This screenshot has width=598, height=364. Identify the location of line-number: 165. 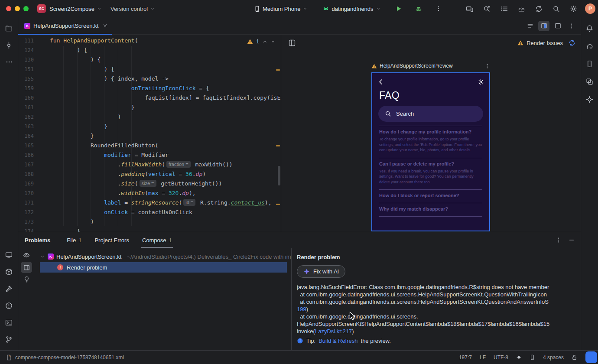
(26, 146).